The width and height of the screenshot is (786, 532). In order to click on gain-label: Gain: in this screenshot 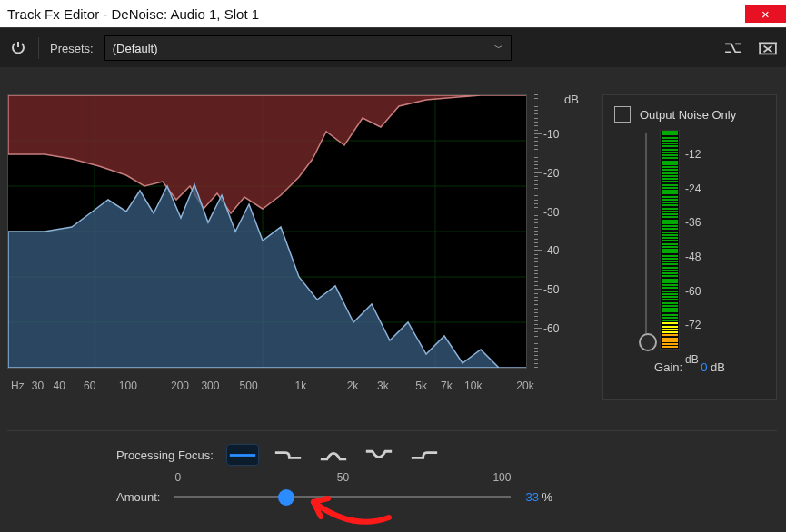, I will do `click(669, 367)`.